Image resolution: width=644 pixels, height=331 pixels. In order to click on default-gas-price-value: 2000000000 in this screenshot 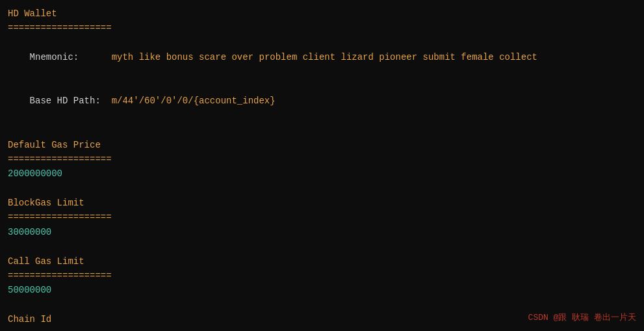, I will do `click(322, 174)`.